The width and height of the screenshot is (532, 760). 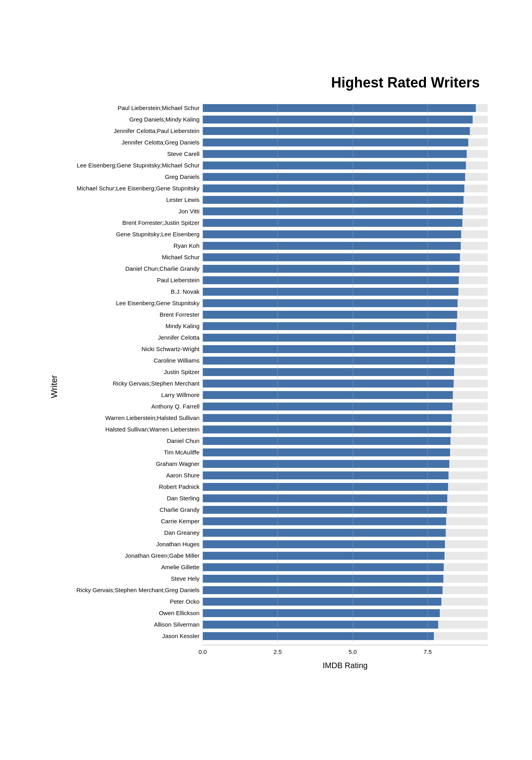 What do you see at coordinates (131, 567) in the screenshot?
I see `bar-label: Amelie Gillette` at bounding box center [131, 567].